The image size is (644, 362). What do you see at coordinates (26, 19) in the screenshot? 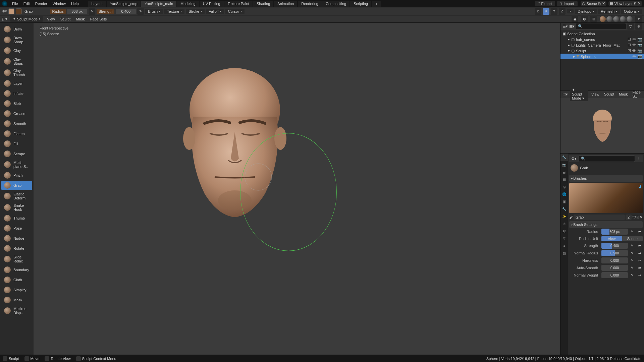
I see `mode-selector: ✦Sculpt Mode` at bounding box center [26, 19].